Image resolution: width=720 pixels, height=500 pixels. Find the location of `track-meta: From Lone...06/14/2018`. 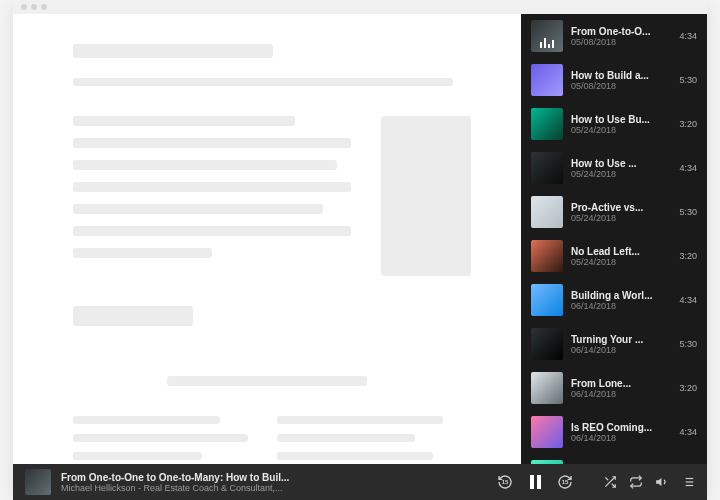

track-meta: From Lone...06/14/2018 is located at coordinates (621, 388).